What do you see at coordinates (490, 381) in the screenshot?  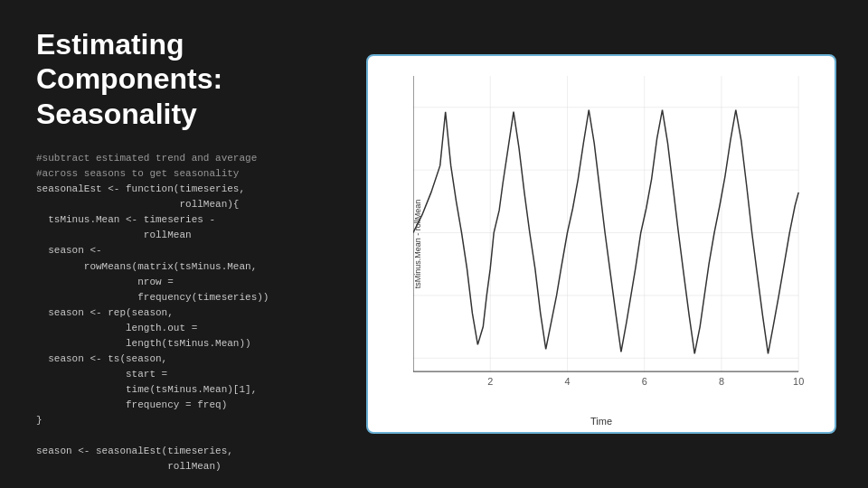 I see `svg-text: 2` at bounding box center [490, 381].